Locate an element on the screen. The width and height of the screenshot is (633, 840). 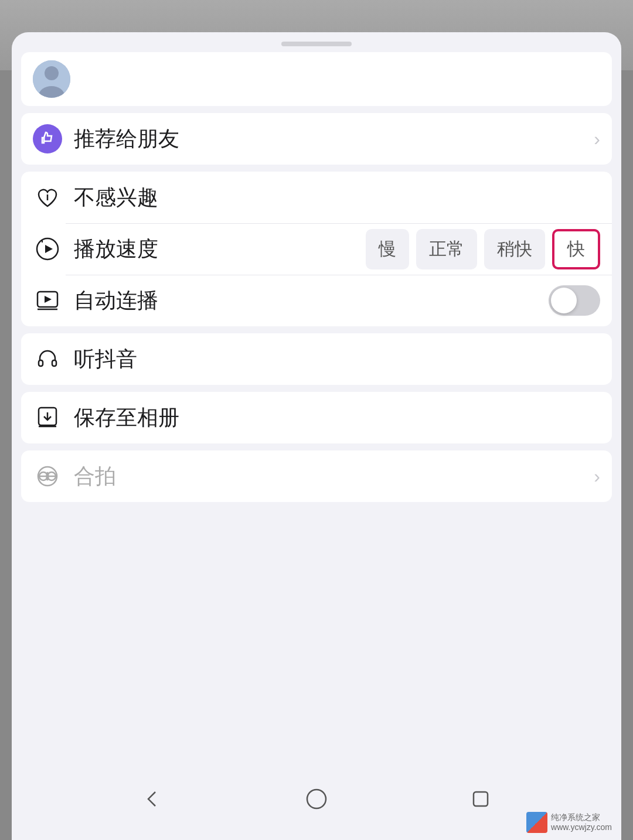
back-icon is located at coordinates (152, 799).